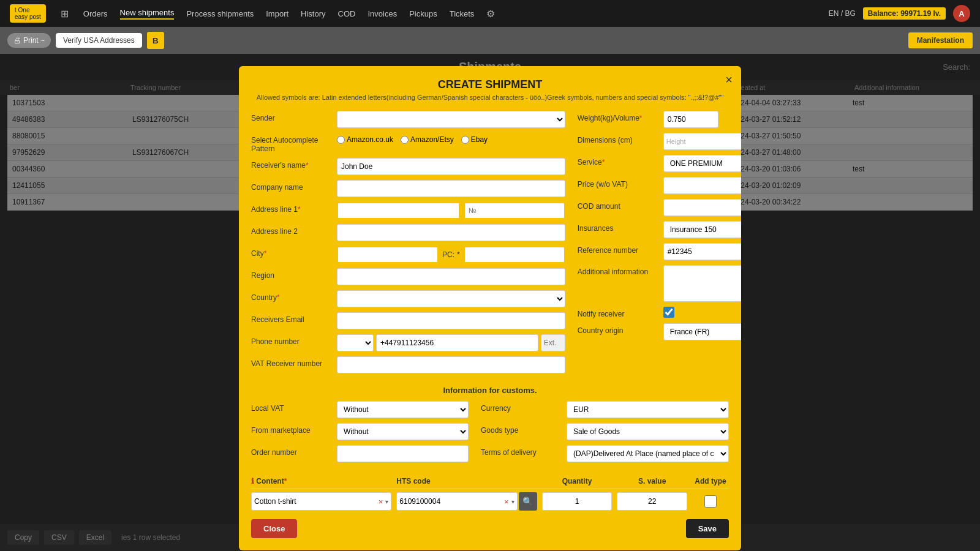  What do you see at coordinates (294, 186) in the screenshot?
I see `company-name-label: Company name` at bounding box center [294, 186].